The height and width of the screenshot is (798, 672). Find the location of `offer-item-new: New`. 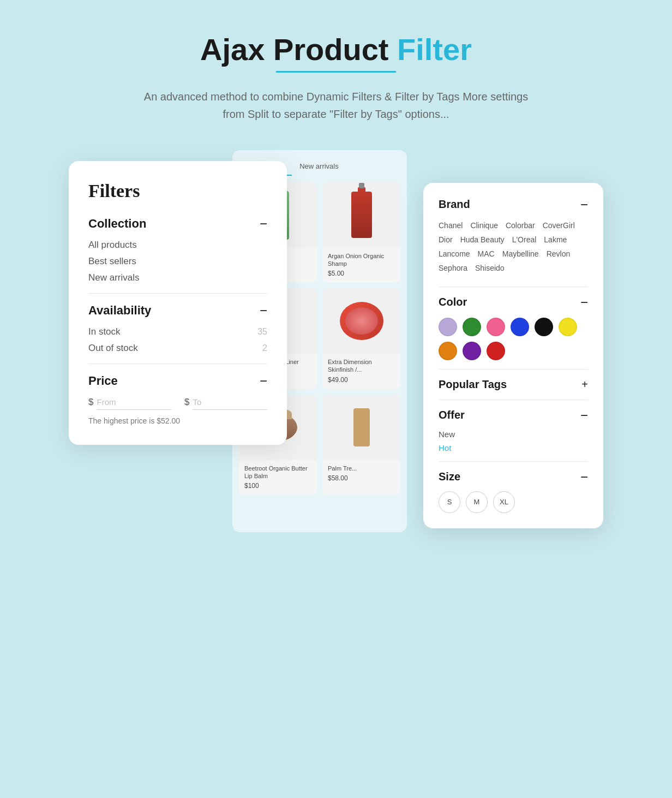

offer-item-new: New is located at coordinates (513, 434).